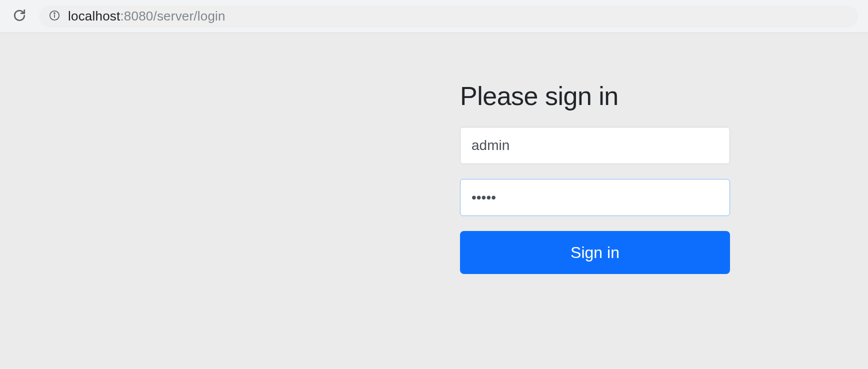 The image size is (868, 369). What do you see at coordinates (54, 16) in the screenshot?
I see `site-info-button` at bounding box center [54, 16].